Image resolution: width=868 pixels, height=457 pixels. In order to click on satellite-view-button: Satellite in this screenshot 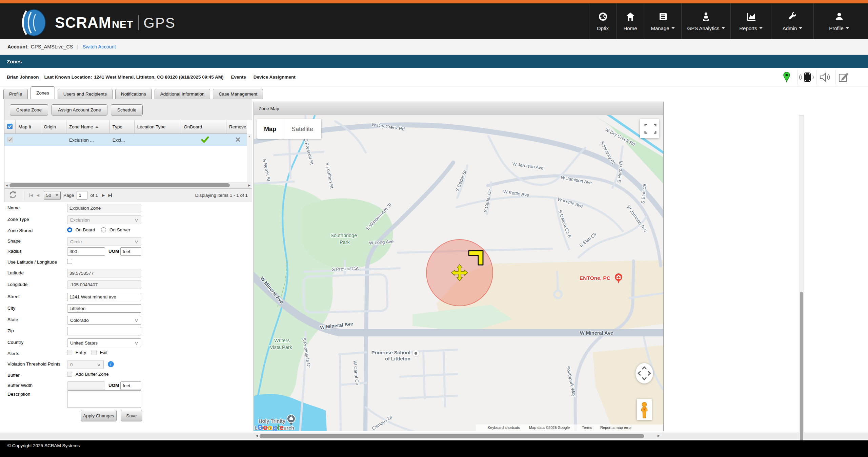, I will do `click(302, 129)`.